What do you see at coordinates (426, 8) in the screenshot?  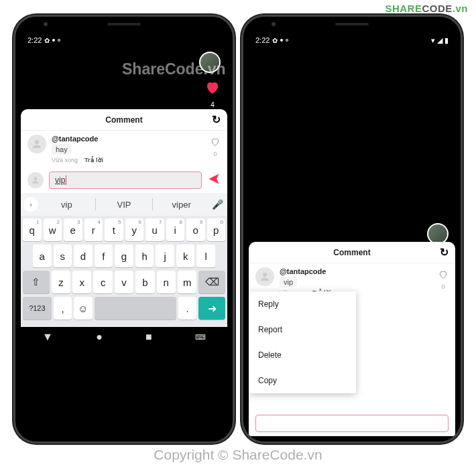 I see `watermark-logo: SHARECODE.vn` at bounding box center [426, 8].